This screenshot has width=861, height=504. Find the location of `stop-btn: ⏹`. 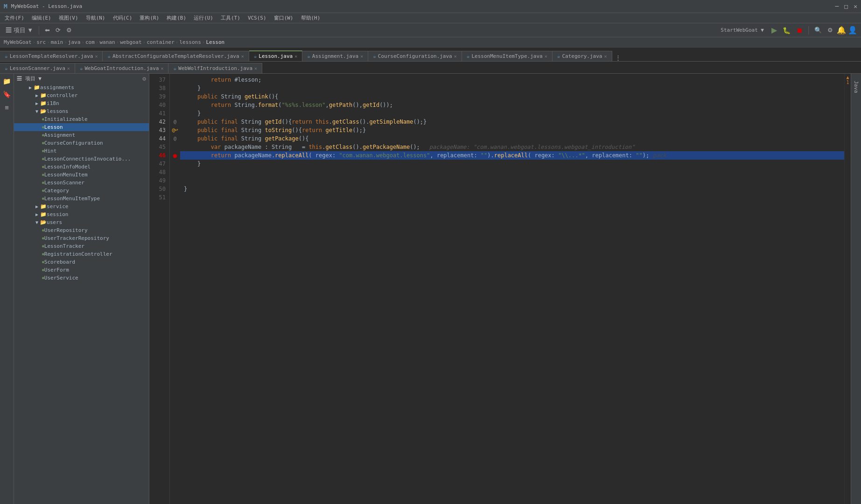

stop-btn: ⏹ is located at coordinates (799, 30).